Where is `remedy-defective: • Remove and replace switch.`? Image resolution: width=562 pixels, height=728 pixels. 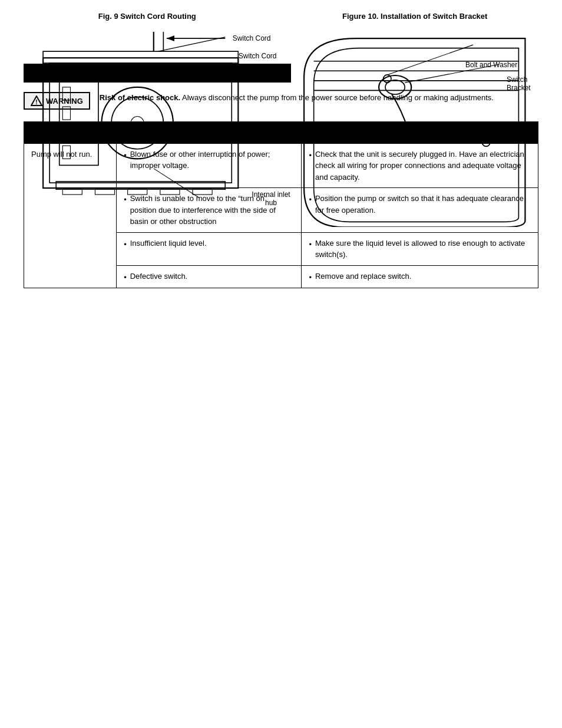 remedy-defective: • Remove and replace switch. is located at coordinates (420, 277).